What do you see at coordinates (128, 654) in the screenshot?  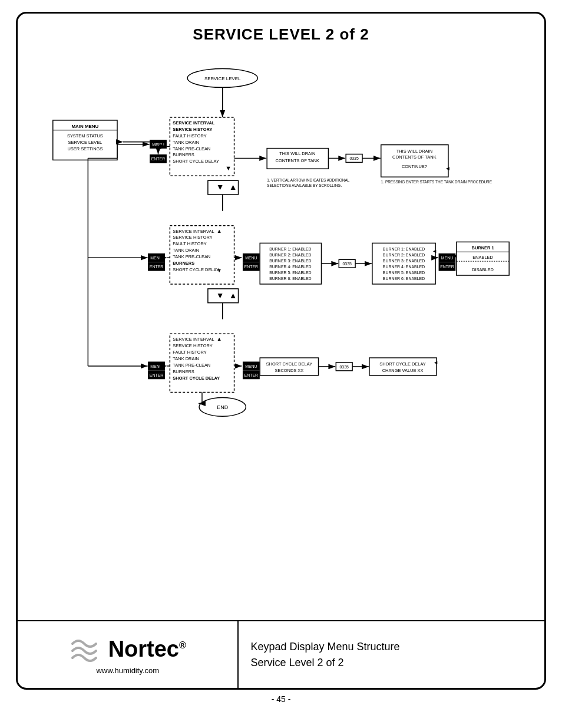 I see `footer-logo: Nortec® www.humidity.com` at bounding box center [128, 654].